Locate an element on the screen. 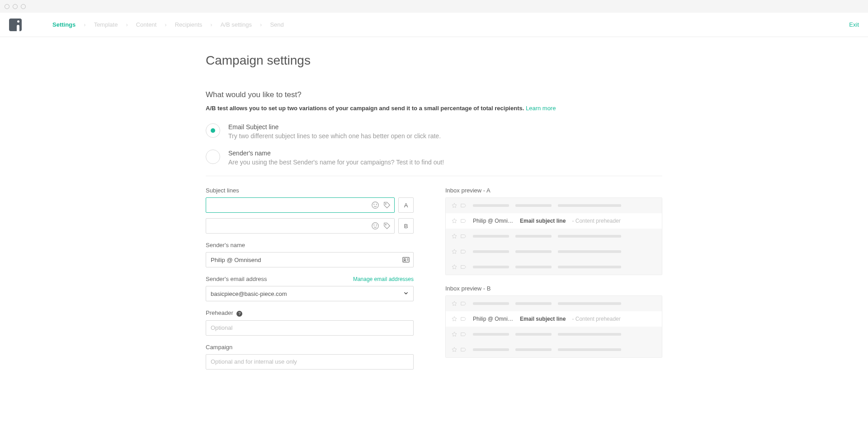  inbox-preview-a: Philip @ Omnise… Email subject lineConte… is located at coordinates (554, 236).